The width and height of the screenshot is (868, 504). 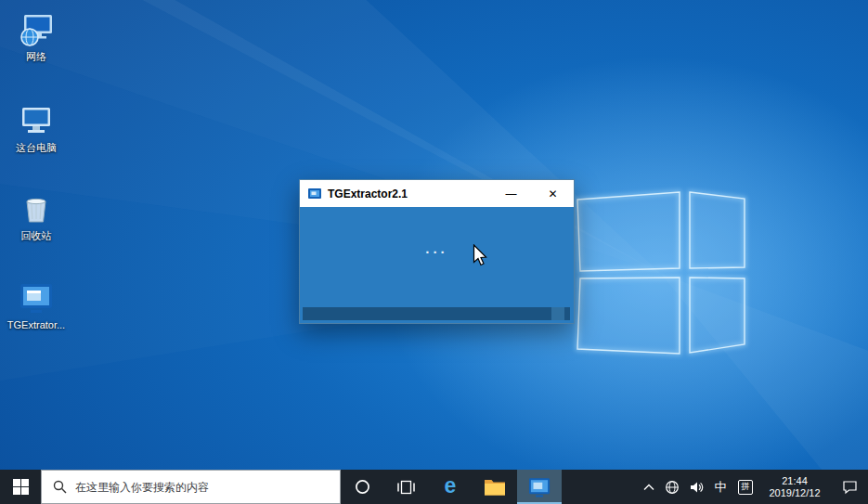 What do you see at coordinates (315, 194) in the screenshot?
I see `app-icon` at bounding box center [315, 194].